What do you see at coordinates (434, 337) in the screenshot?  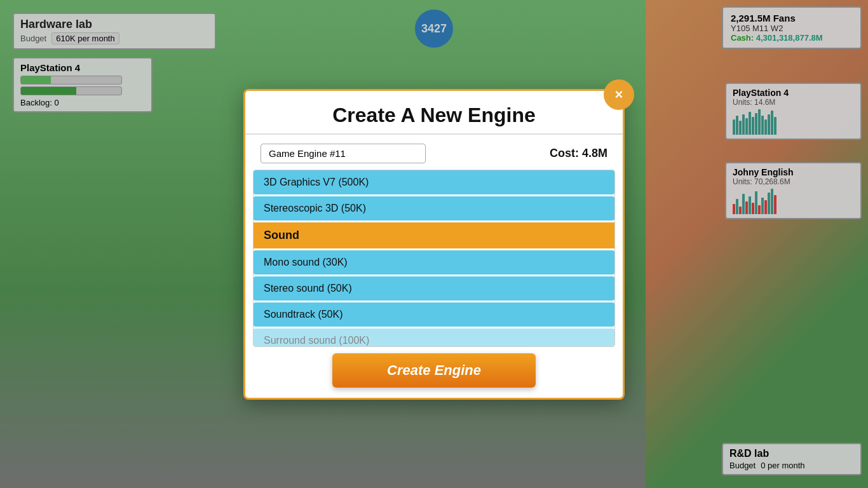 I see `feature-surround-sound: Surround sound (100K)` at bounding box center [434, 337].